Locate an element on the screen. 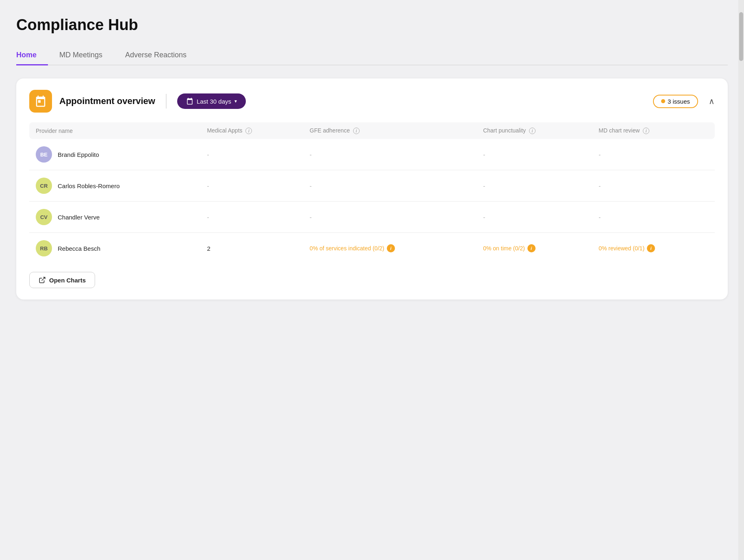 Image resolution: width=744 pixels, height=560 pixels. date-filter-button: Last 30 days ▾ is located at coordinates (211, 101).